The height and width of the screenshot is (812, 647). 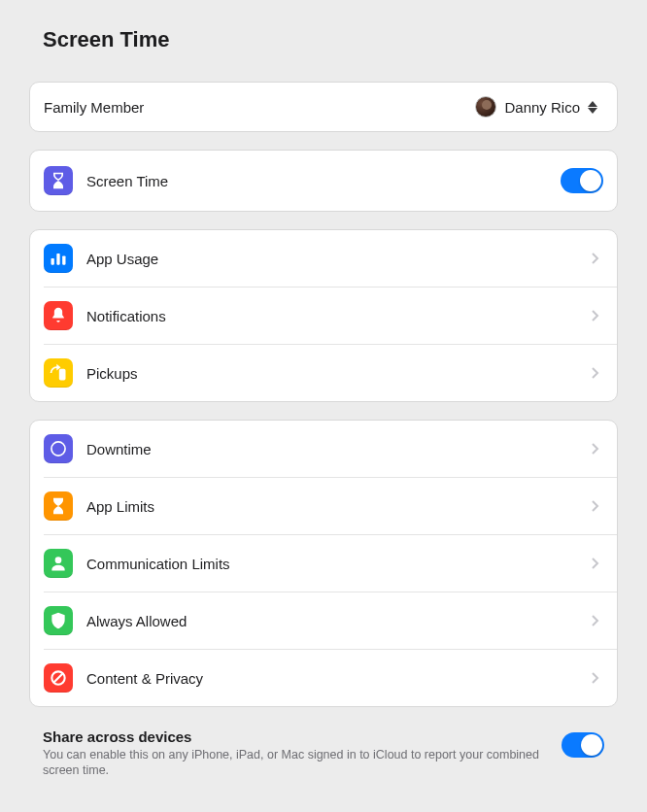 I want to click on screen-time-toggle, so click(x=582, y=181).